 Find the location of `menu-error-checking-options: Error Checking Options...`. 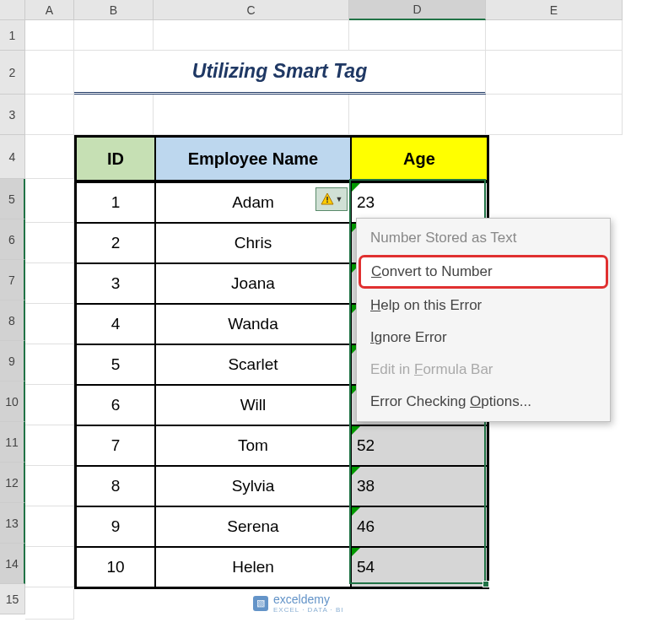

menu-error-checking-options: Error Checking Options... is located at coordinates (483, 402).